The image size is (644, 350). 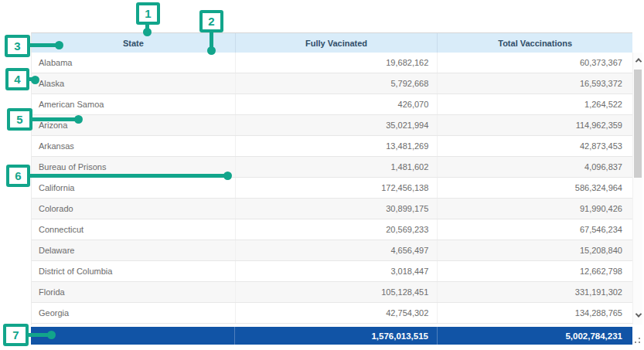 I want to click on cell-state: Connecticut, so click(x=133, y=229).